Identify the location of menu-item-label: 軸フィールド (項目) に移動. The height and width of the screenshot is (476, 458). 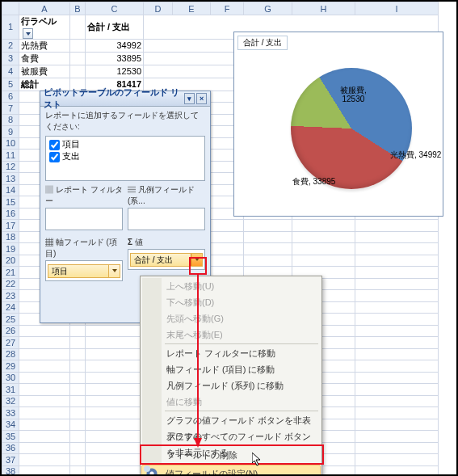
(221, 369).